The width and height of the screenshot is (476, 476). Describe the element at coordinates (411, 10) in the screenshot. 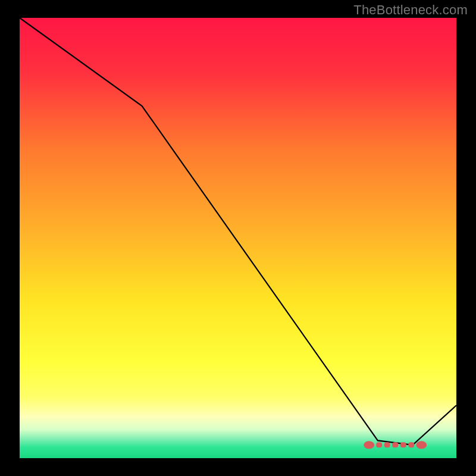

I see `watermark-text: TheBottleneck.com` at that location.